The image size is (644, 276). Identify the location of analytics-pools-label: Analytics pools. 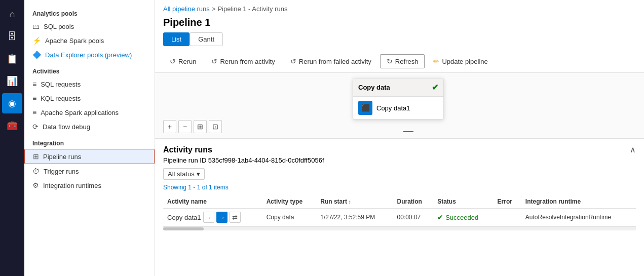
(89, 12).